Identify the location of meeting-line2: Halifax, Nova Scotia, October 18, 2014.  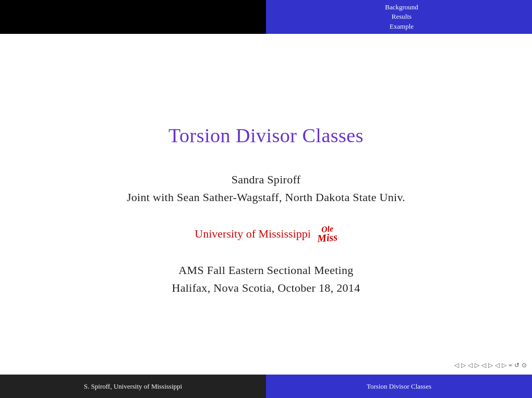
(266, 288).